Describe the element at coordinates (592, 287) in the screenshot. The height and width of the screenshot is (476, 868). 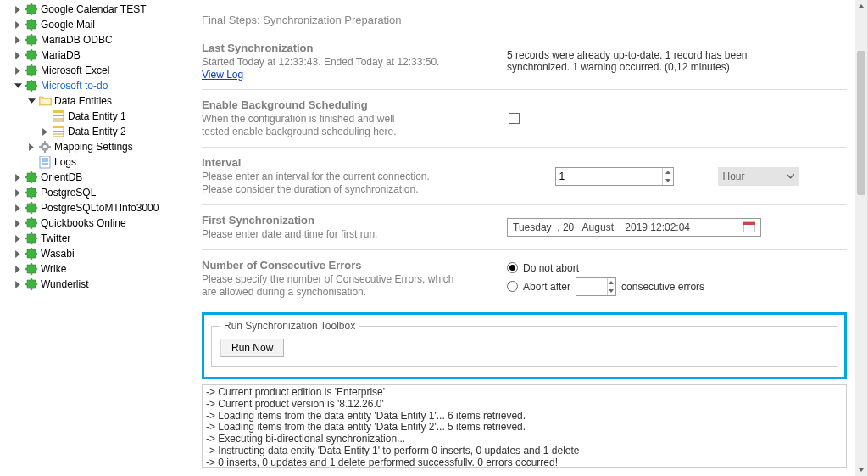
I see `abort-after-input` at that location.